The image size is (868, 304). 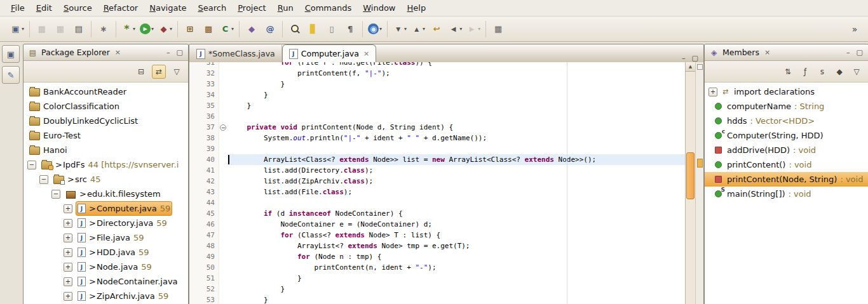 What do you see at coordinates (141, 72) in the screenshot?
I see `collapse-all-button: ⊟` at bounding box center [141, 72].